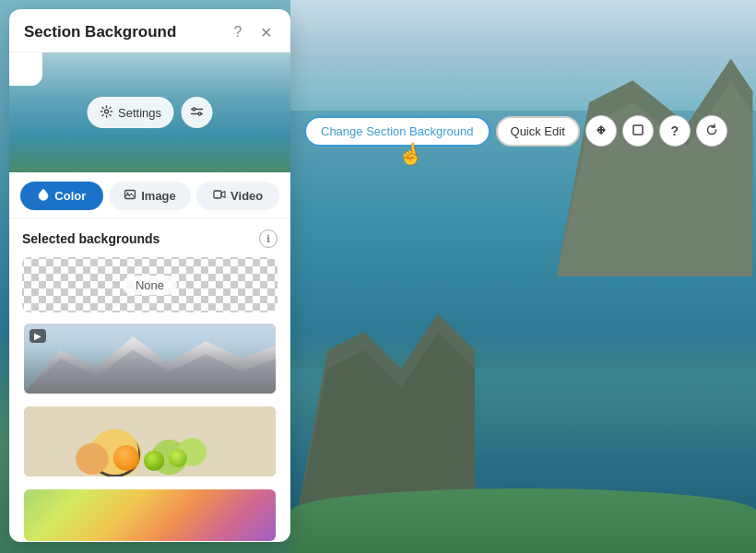 The height and width of the screenshot is (553, 756). I want to click on preview-area: Settings, so click(149, 112).